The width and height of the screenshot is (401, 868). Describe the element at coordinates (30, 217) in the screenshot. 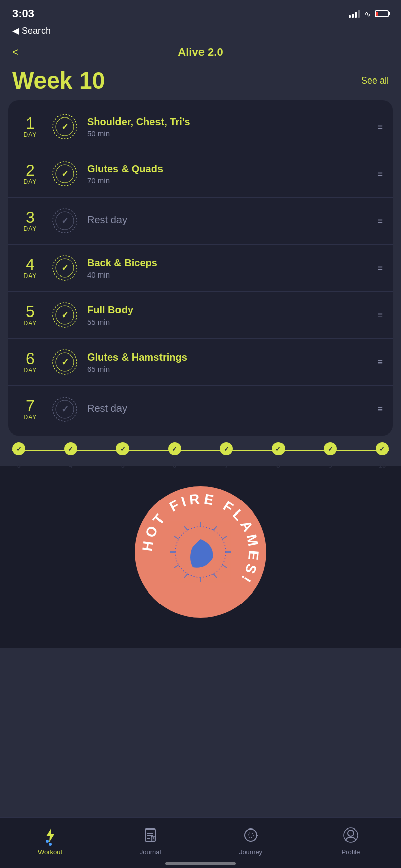

I see `day-number: 3` at that location.